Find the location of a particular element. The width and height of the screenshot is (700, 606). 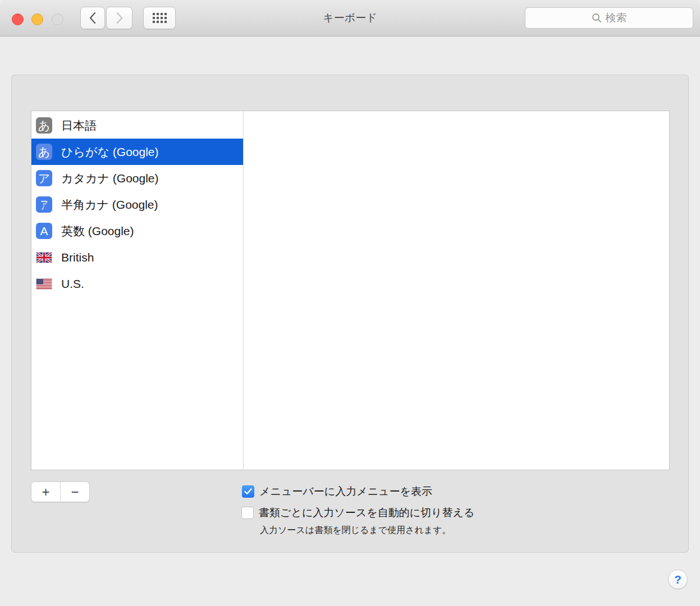

uk-flag-icon is located at coordinates (44, 258).